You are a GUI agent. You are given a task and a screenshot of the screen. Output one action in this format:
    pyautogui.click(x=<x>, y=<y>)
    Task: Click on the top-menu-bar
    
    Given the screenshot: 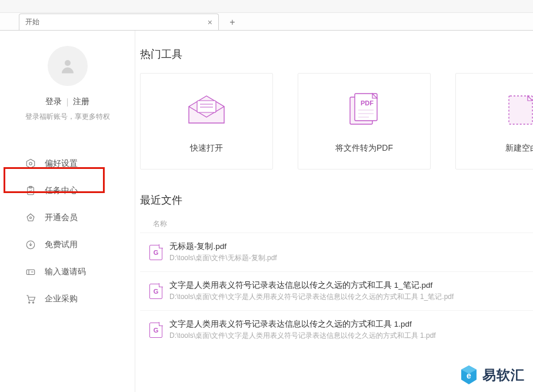 What is the action you would take?
    pyautogui.click(x=266, y=6)
    